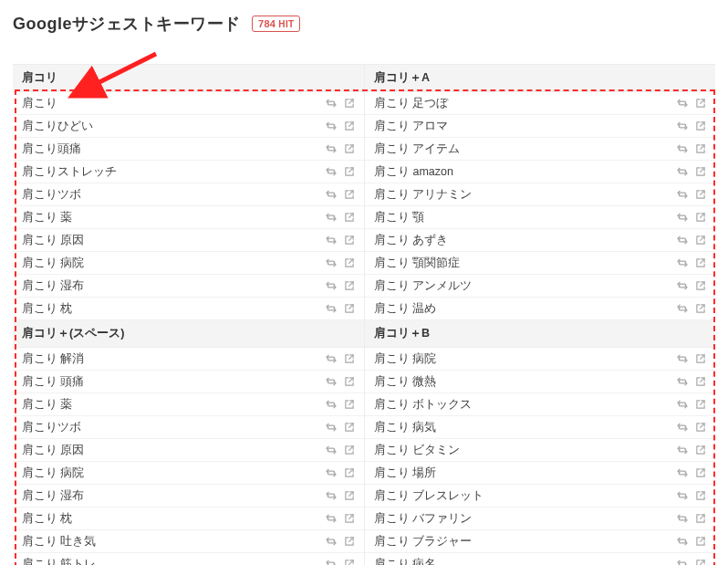 This screenshot has width=728, height=565. What do you see at coordinates (540, 263) in the screenshot?
I see `keyword-row: 肩こり 顎関節症` at bounding box center [540, 263].